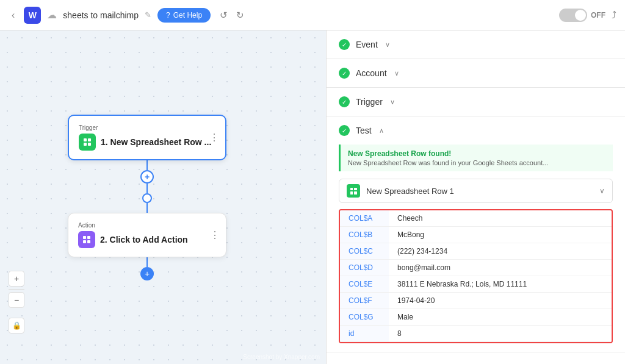  I want to click on action-node-label: Action, so click(147, 226).